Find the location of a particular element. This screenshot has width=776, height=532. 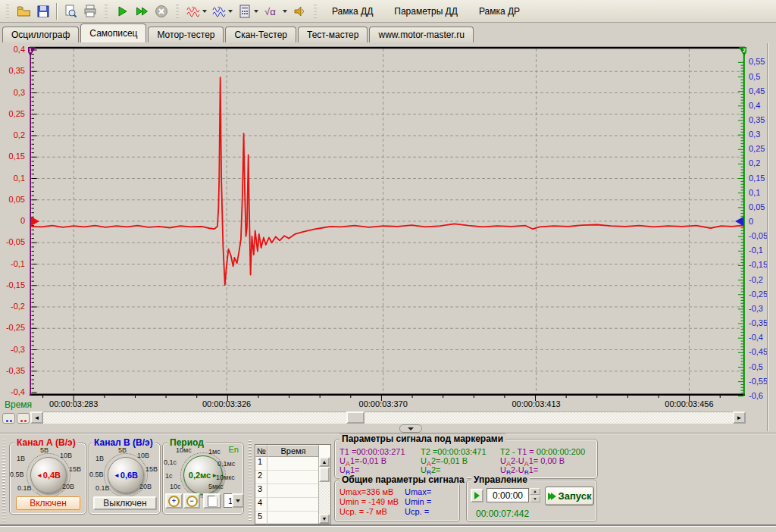

right-axis-label: 0,4 is located at coordinates (755, 105).